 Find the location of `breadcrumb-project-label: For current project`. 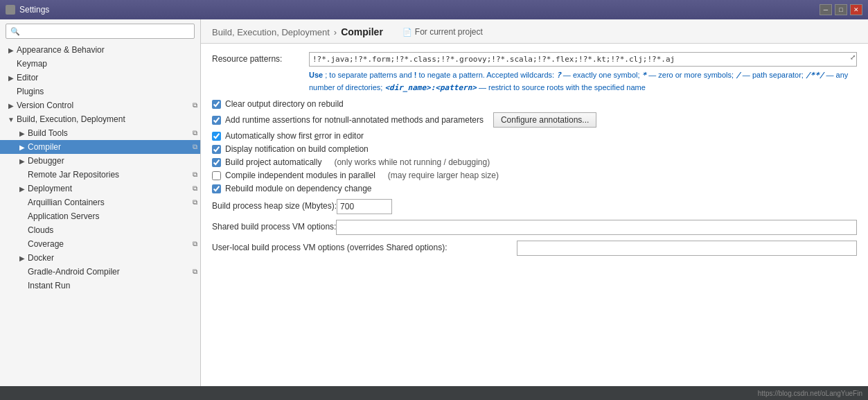

breadcrumb-project-label: For current project is located at coordinates (449, 32).